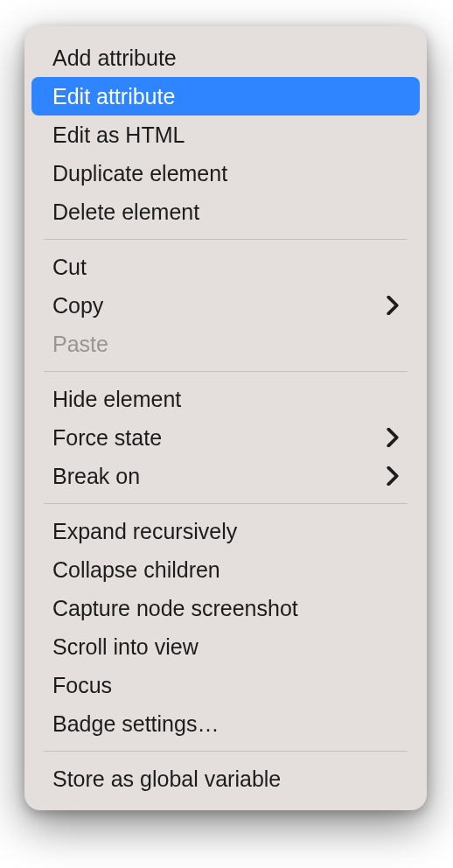 The width and height of the screenshot is (453, 868). I want to click on menu-item-hide-element: Hide element, so click(226, 399).